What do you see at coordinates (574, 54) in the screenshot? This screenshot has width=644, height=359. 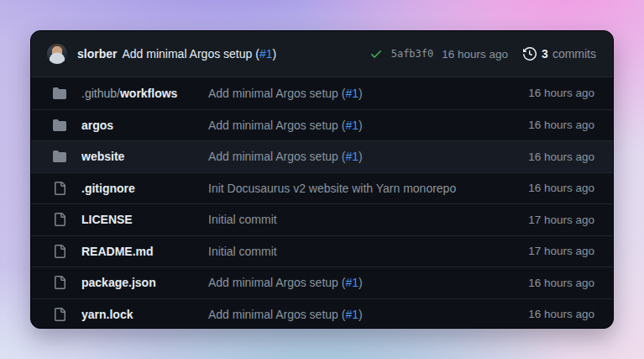 I see `commits-label: commits` at bounding box center [574, 54].